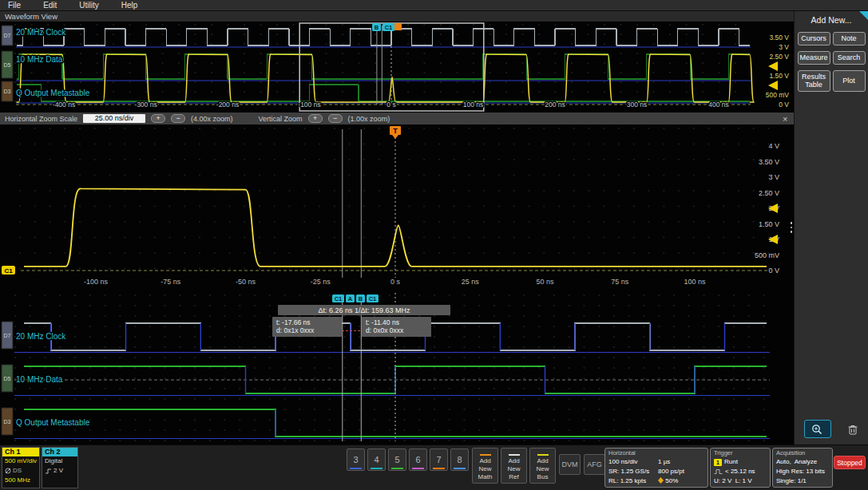 Image resolution: width=868 pixels, height=490 pixels. What do you see at coordinates (740, 468) in the screenshot?
I see `trigger-settings-panel: Trigger 1 Runt < 25.12 ns U: 2 V L: 1 V` at bounding box center [740, 468].